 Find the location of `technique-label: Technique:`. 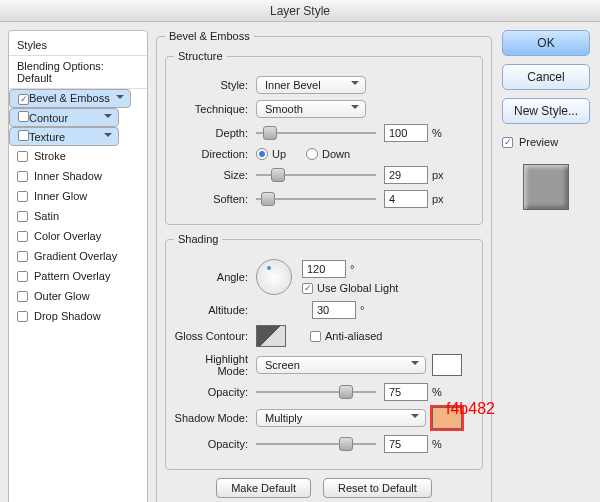

technique-label: Technique: is located at coordinates (215, 109).